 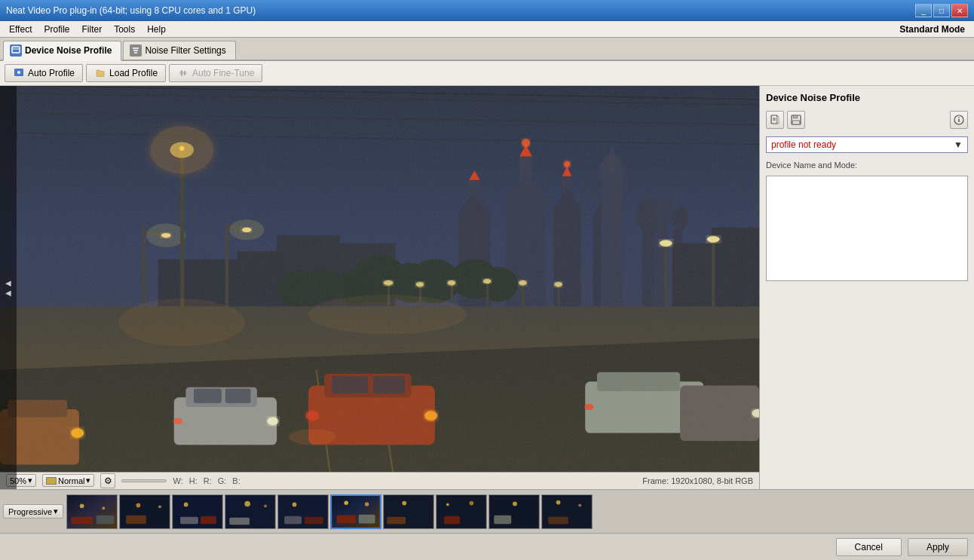 I want to click on menu-help: Help, so click(x=157, y=29).